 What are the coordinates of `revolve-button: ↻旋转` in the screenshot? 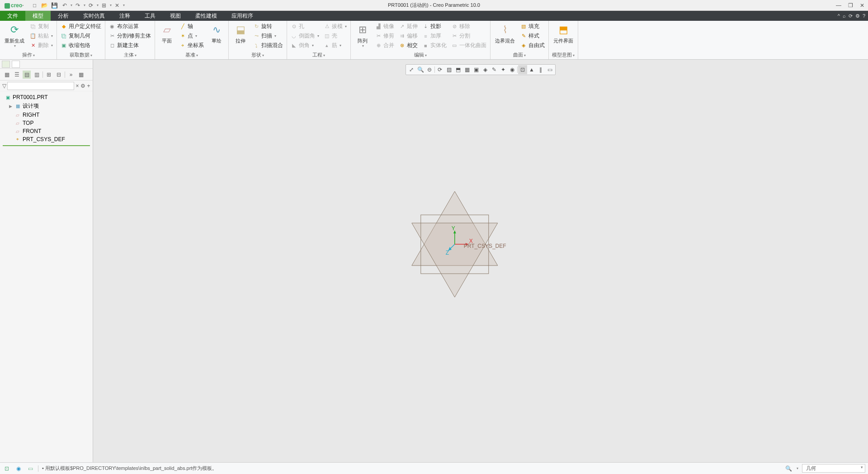 It's located at (268, 26).